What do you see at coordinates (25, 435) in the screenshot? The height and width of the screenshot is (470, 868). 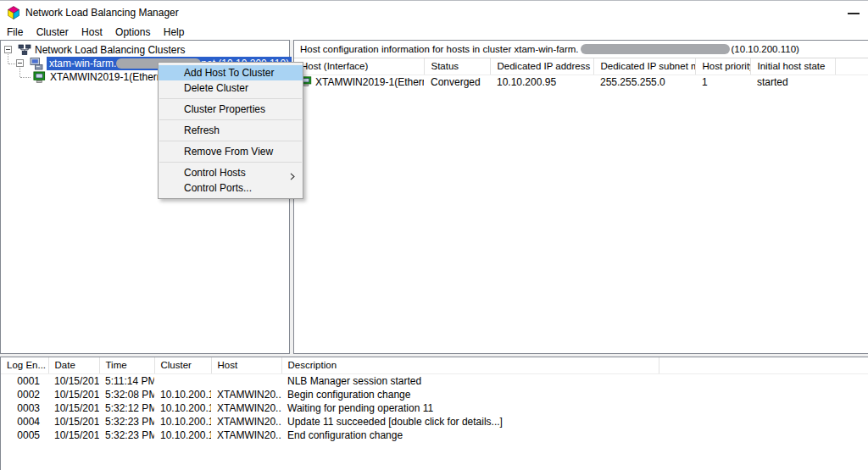 I see `cell-log-entry: 0005` at bounding box center [25, 435].